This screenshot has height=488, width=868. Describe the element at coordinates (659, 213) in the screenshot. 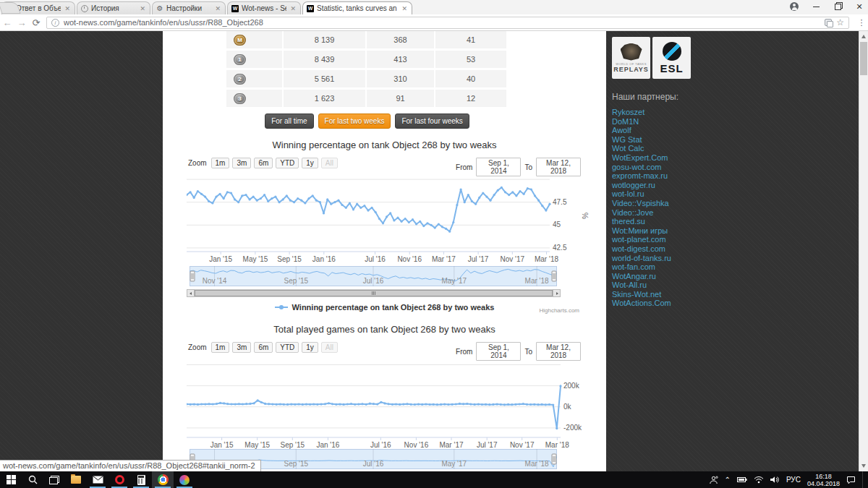

I see `partner-link-video-jove: Video::Jove` at that location.